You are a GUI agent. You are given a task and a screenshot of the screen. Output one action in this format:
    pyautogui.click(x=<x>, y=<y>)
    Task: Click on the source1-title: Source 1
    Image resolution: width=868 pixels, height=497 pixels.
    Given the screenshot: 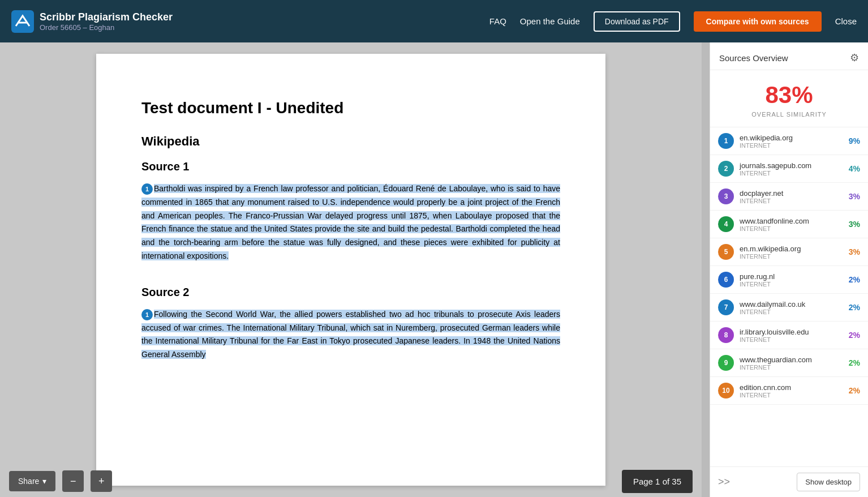 What is the action you would take?
    pyautogui.click(x=351, y=166)
    